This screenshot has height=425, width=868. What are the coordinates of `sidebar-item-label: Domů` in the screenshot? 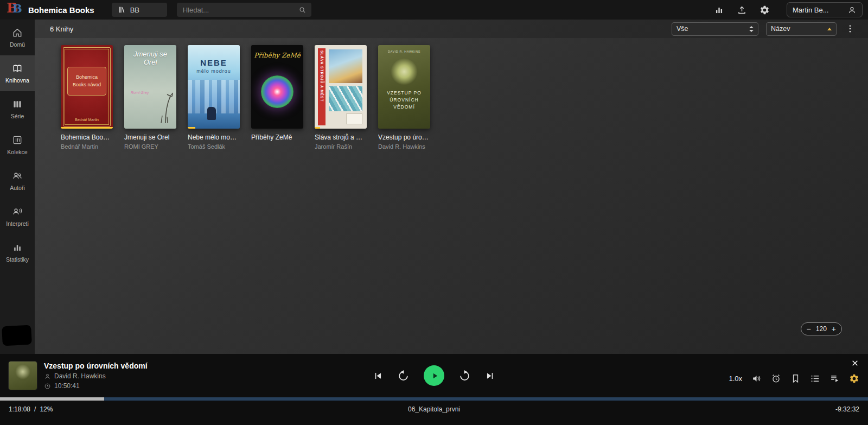 It's located at (17, 45).